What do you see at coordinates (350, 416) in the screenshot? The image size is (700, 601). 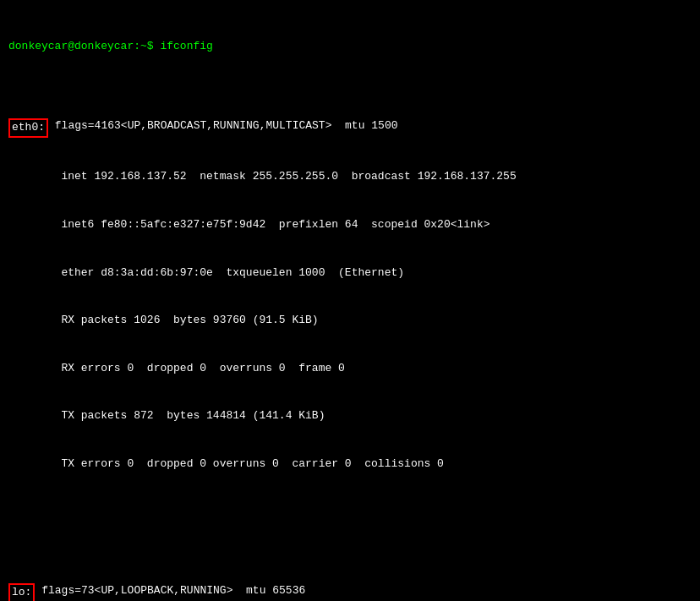 I see `eth0-line7: TX packets 872 bytes 144814 (141.4 KiB)` at bounding box center [350, 416].